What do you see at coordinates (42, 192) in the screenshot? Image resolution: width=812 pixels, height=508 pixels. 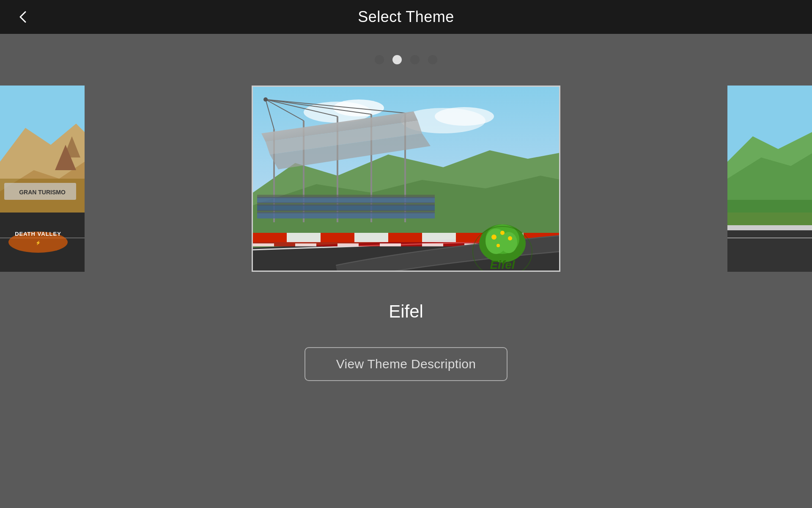 I see `svg-text: GRAN TURISMO` at bounding box center [42, 192].